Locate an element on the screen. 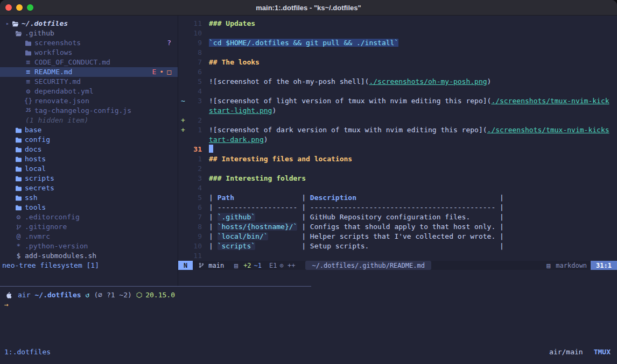  tree-item: hosts is located at coordinates (89, 159).